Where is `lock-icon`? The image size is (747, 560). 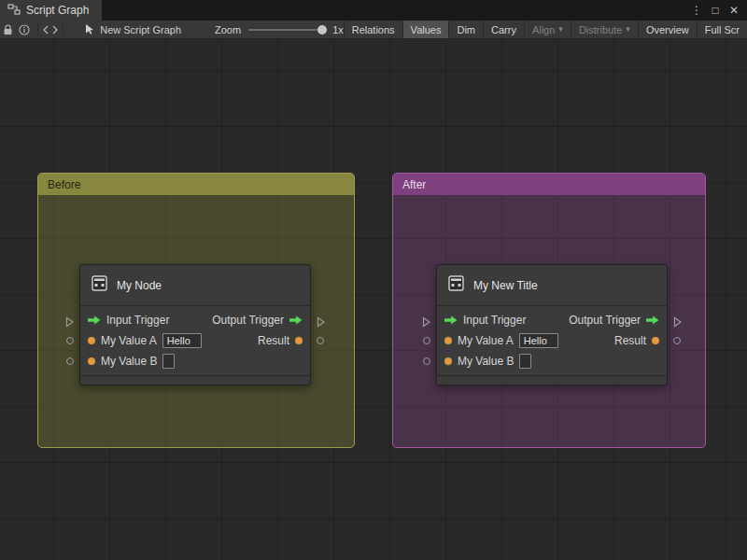
lock-icon is located at coordinates (7, 30).